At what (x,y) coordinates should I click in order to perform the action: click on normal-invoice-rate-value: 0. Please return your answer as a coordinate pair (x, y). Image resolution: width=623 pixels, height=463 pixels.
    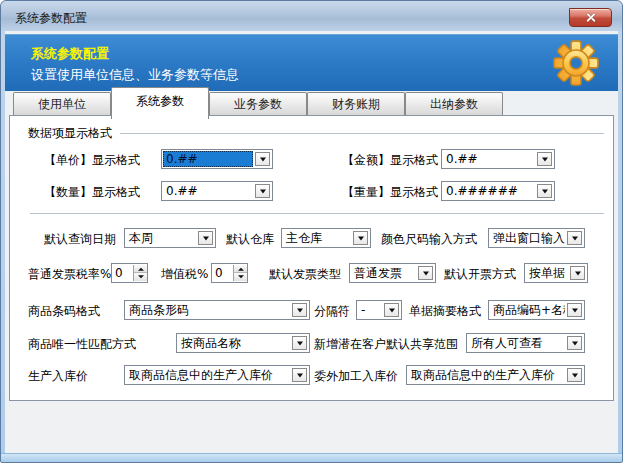
    Looking at the image, I should click on (119, 273).